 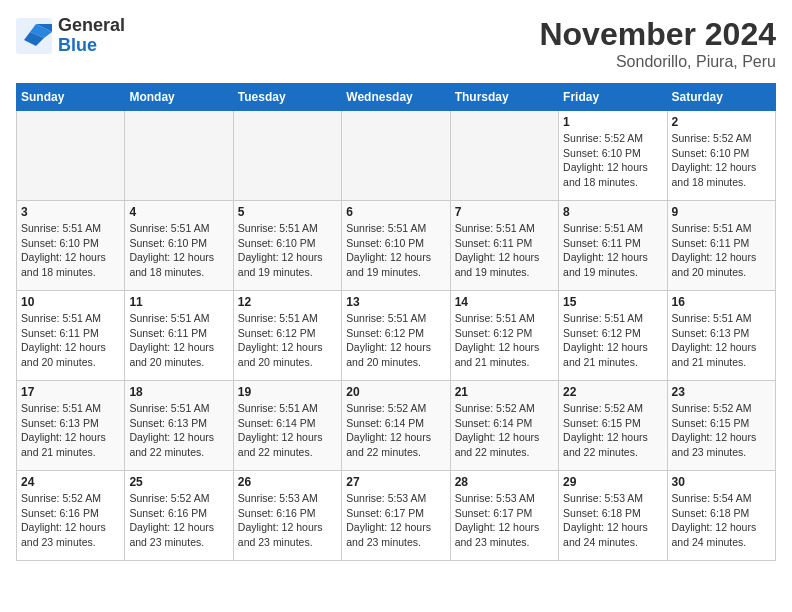 What do you see at coordinates (288, 392) in the screenshot?
I see `day-number: 19` at bounding box center [288, 392].